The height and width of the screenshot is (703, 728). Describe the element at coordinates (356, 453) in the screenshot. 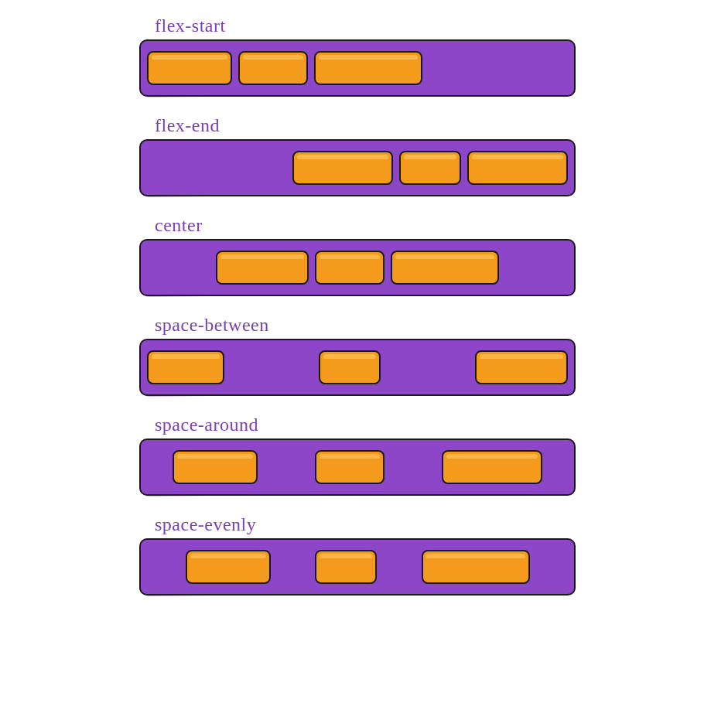

I see `example-space-around: space-around` at that location.